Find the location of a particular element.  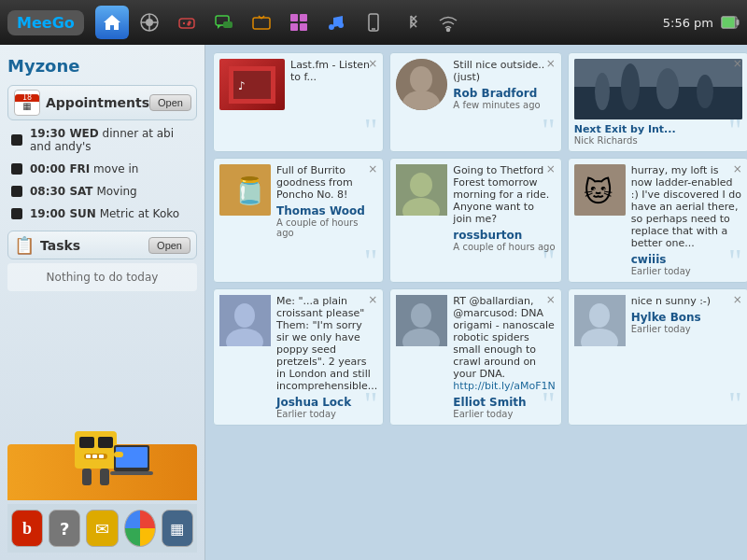

nav-grid is located at coordinates (149, 22).